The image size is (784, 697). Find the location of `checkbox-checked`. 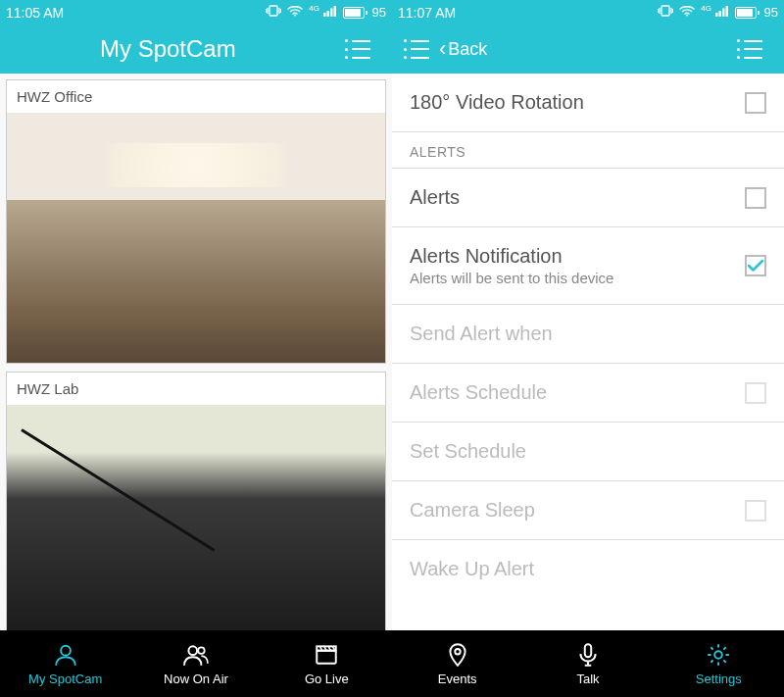

checkbox-checked is located at coordinates (756, 266).